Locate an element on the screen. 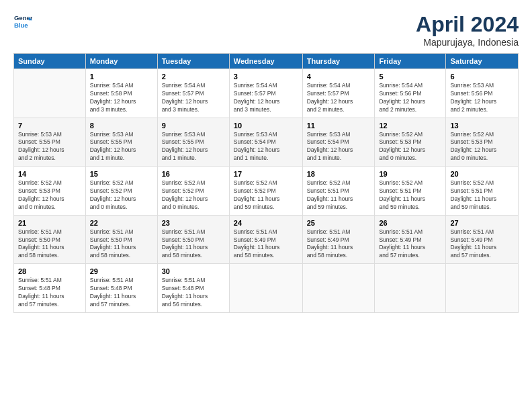 Image resolution: width=532 pixels, height=411 pixels. day-number: 3 is located at coordinates (266, 77).